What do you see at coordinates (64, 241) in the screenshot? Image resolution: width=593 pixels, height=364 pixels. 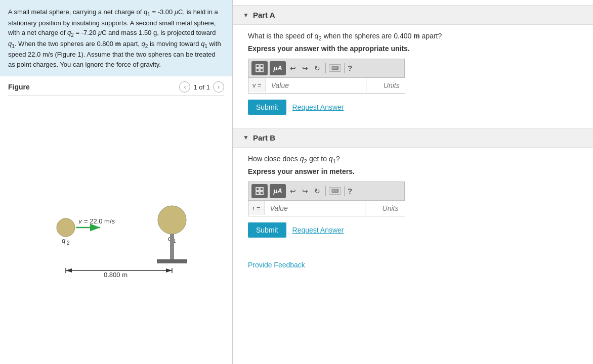 I see `svg-text: q` at bounding box center [64, 241].